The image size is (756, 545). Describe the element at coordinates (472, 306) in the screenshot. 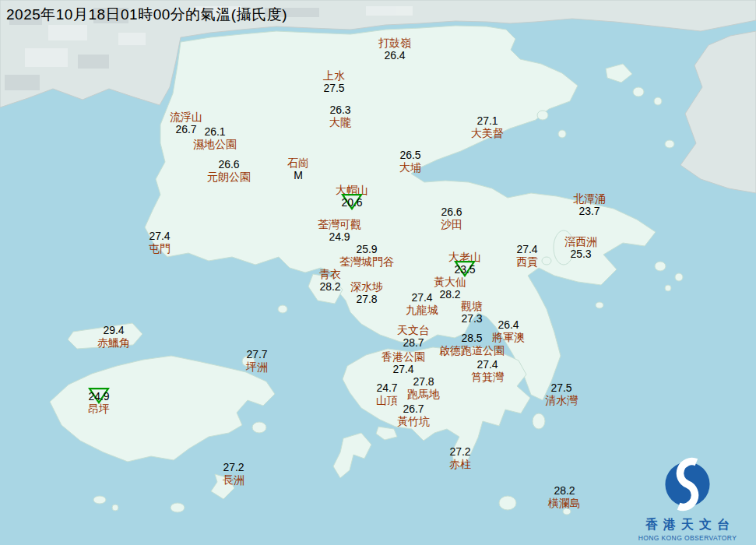

I see `station-name: 觀塘` at that location.